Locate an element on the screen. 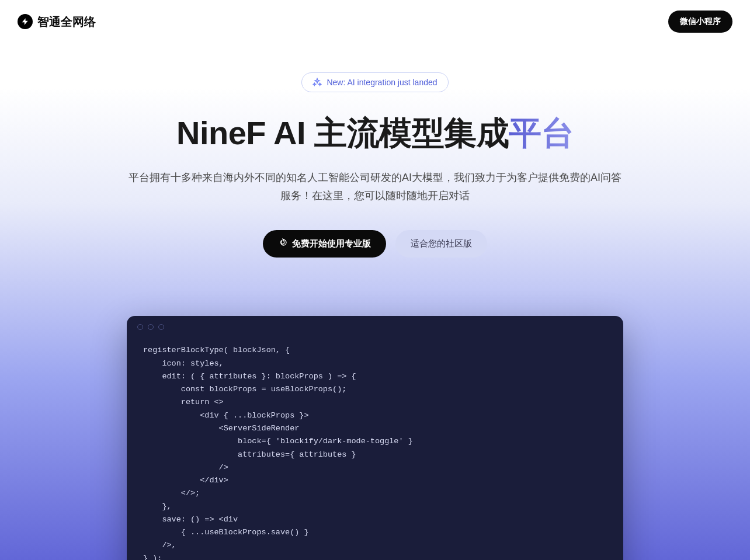 This screenshot has width=750, height=560. primary-btn-label: 免费开始使用专业版 is located at coordinates (332, 244).